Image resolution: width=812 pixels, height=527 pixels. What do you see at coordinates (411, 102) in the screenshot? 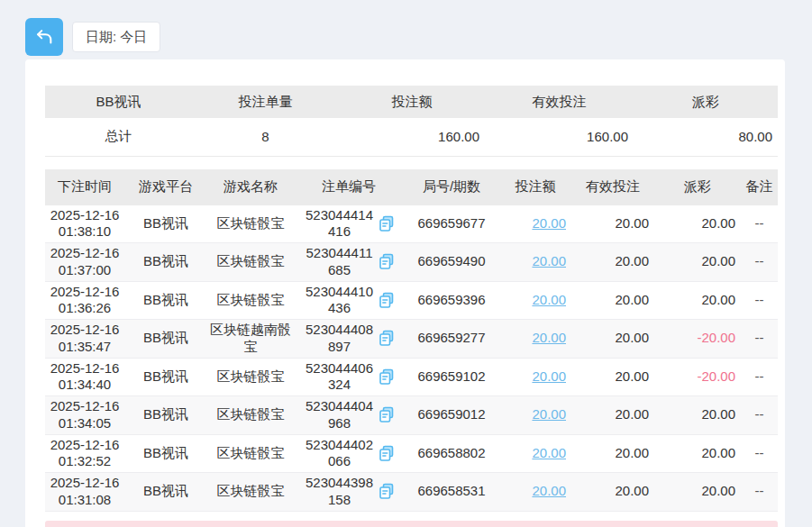
I see `summary-header-row: BB视讯 投注单量 投注额 有效投注 派彩` at bounding box center [411, 102].